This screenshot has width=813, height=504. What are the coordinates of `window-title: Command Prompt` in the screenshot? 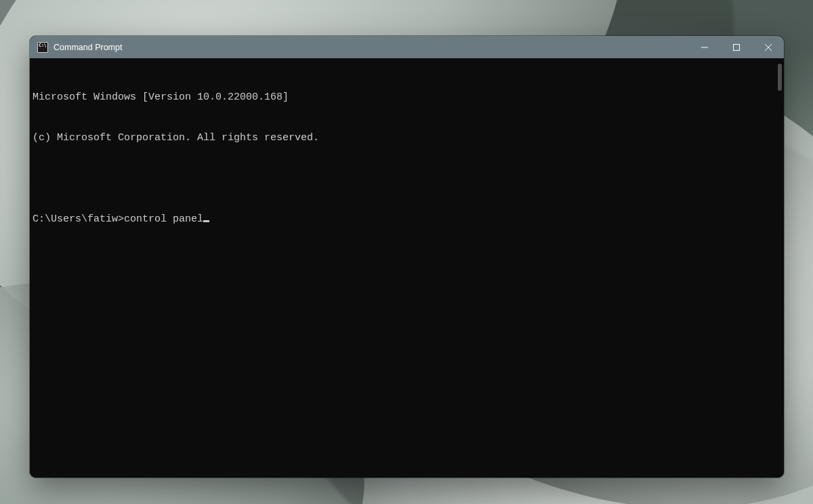 It's located at (88, 47).